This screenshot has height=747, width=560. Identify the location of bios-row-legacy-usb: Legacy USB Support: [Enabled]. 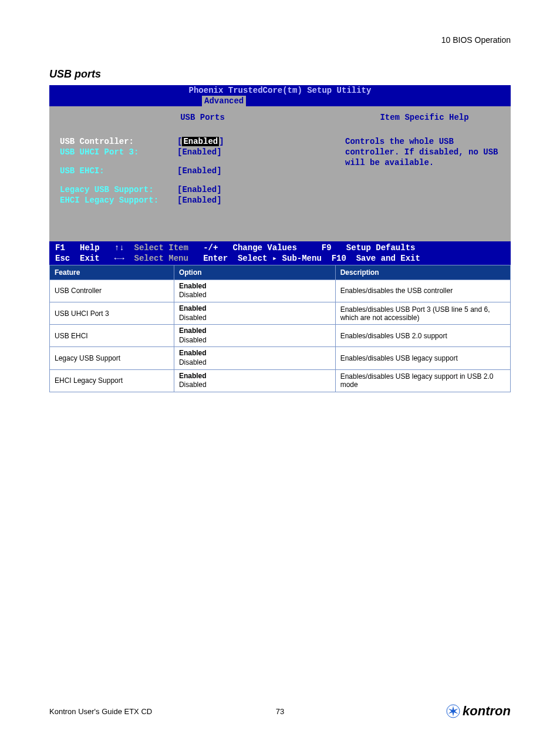
(203, 190).